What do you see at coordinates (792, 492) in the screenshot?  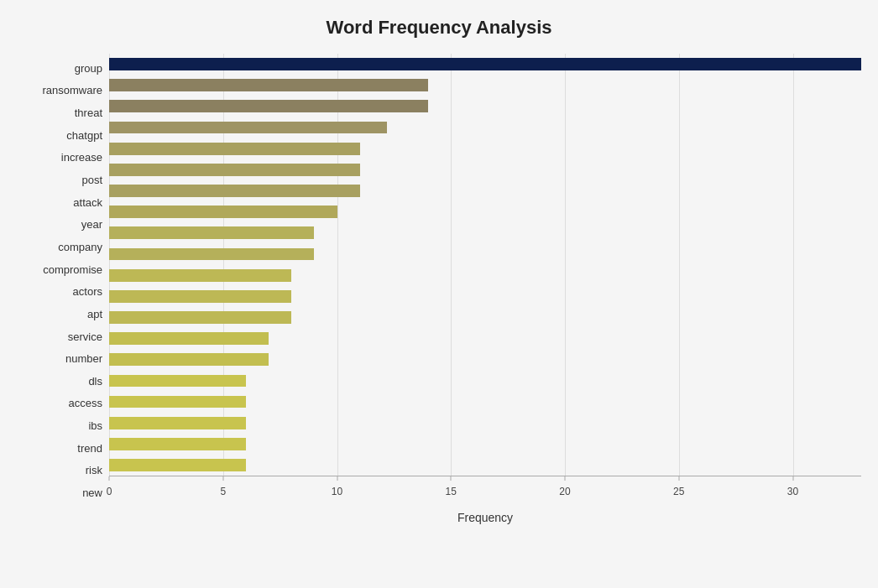 I see `x-tick-label: 30` at bounding box center [792, 492].